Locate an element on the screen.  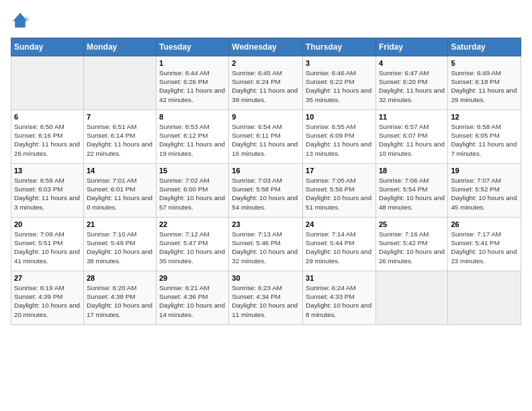
day-info: Sunrise: 7:03 AM Sunset: 5:58 PM Dayligh… is located at coordinates (266, 193).